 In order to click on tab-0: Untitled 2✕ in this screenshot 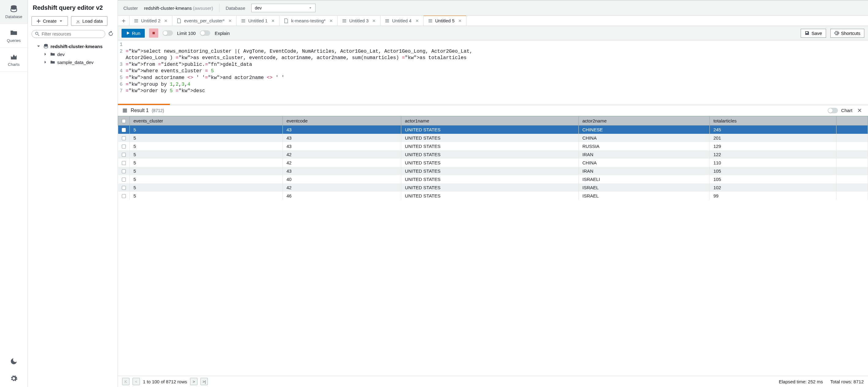, I will do `click(151, 21)`.